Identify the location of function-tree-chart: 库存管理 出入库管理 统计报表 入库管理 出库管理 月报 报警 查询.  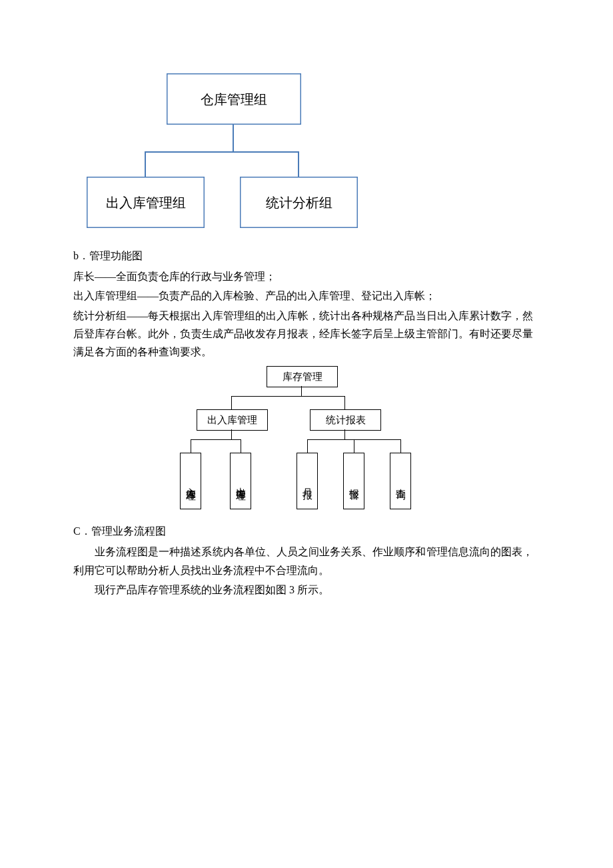
(303, 439).